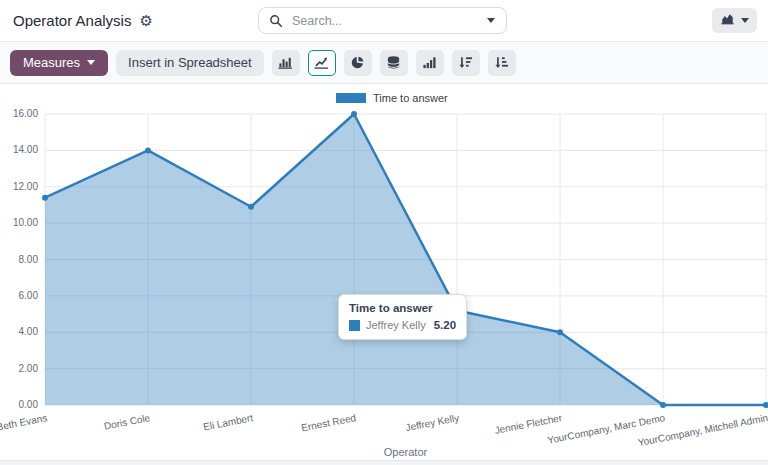 This screenshot has width=768, height=465. I want to click on tooltip-title: Time to answer, so click(402, 308).